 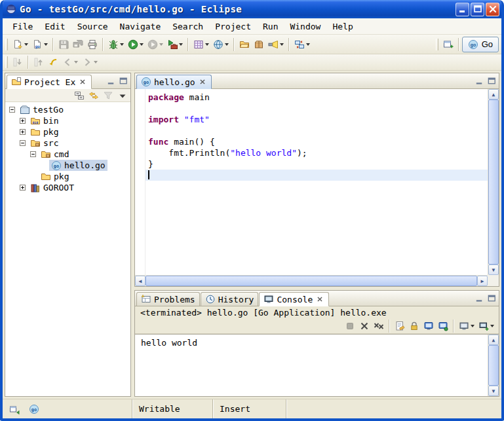 What do you see at coordinates (443, 326) in the screenshot?
I see `pin-console-button` at bounding box center [443, 326].